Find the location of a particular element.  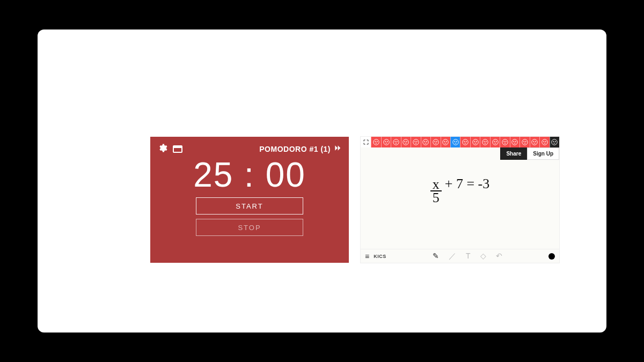

pomodoro-panel: POMODORO #1 (1) 25 : 00 START STOP is located at coordinates (250, 200).